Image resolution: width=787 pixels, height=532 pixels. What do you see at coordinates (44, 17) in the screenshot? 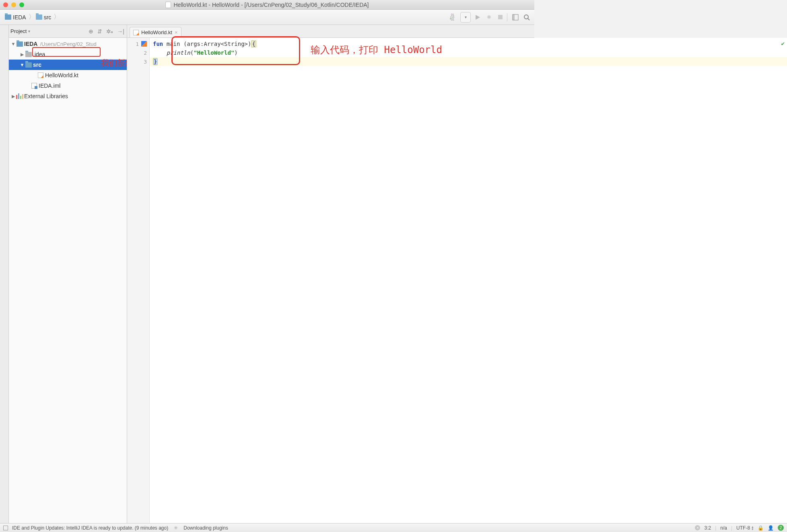
I see `breadcrumb-src: src` at bounding box center [44, 17].